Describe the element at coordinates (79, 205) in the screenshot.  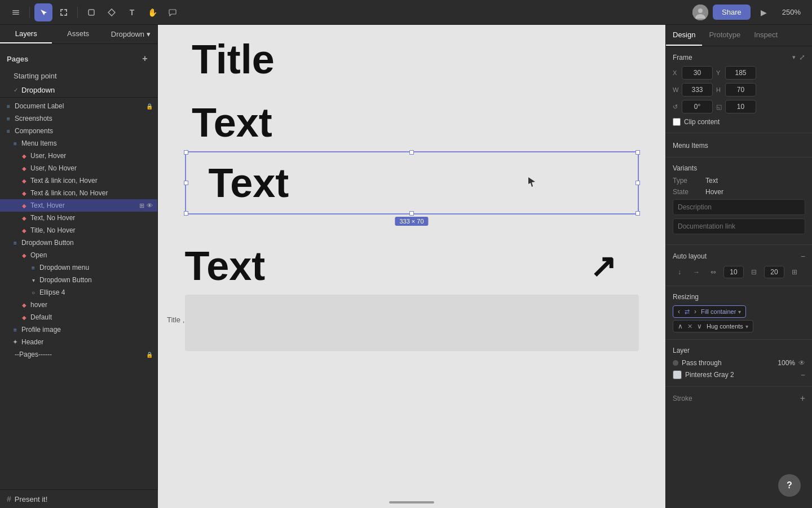
I see `layer-text-hover: ◆ Text, Hover ⊞ 👁` at that location.